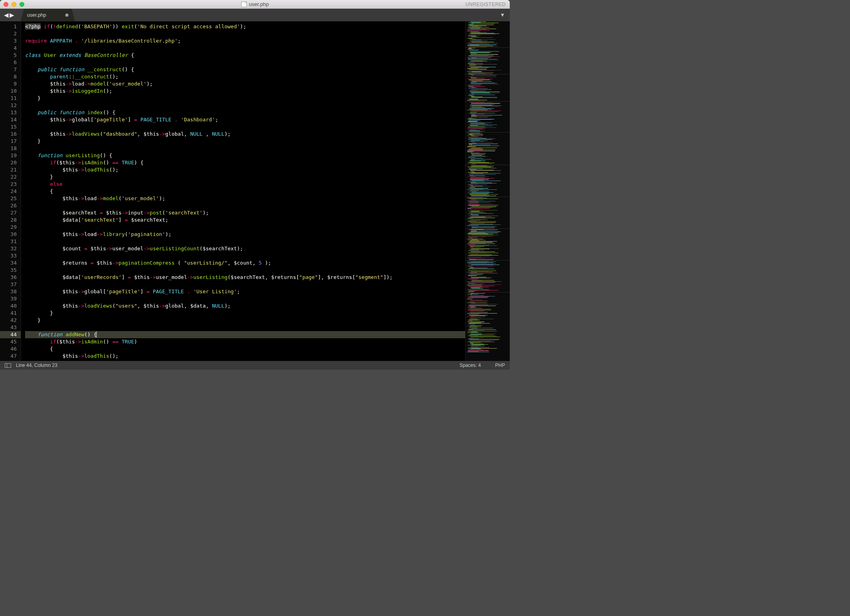 The image size is (850, 616). What do you see at coordinates (245, 342) in the screenshot?
I see `code-line: if($this->isAdmin() == TRUE)` at bounding box center [245, 342].